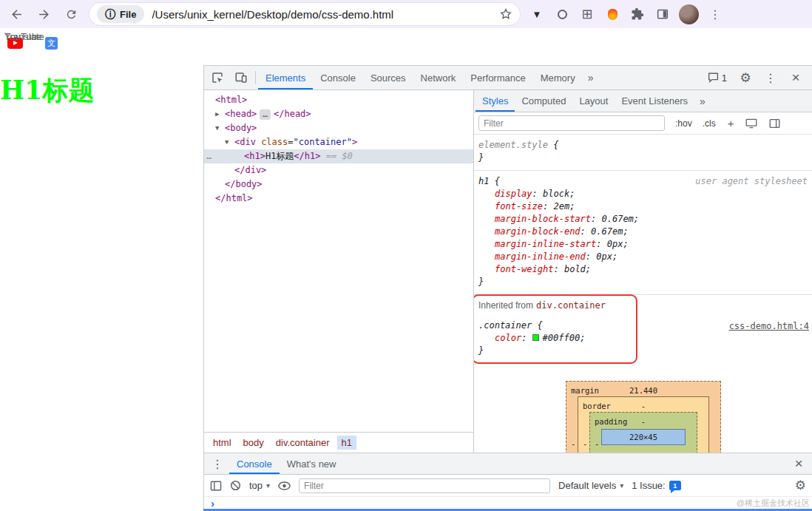  I want to click on box-model-padding: padding - - 220×45, so click(643, 432).